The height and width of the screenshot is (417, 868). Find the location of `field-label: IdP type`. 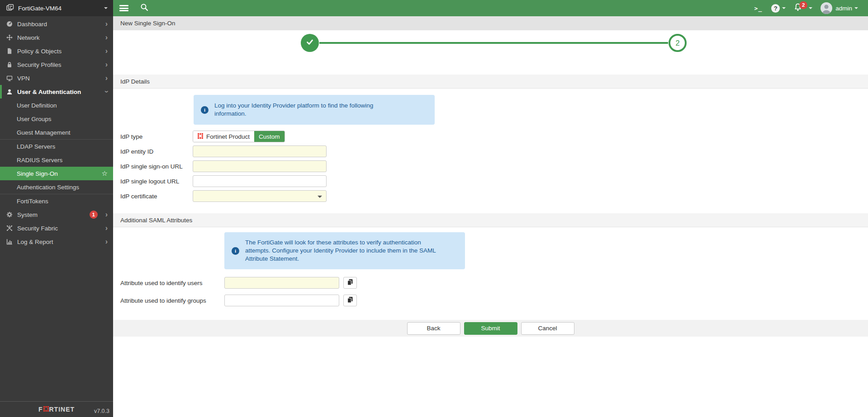

field-label: IdP type is located at coordinates (157, 136).